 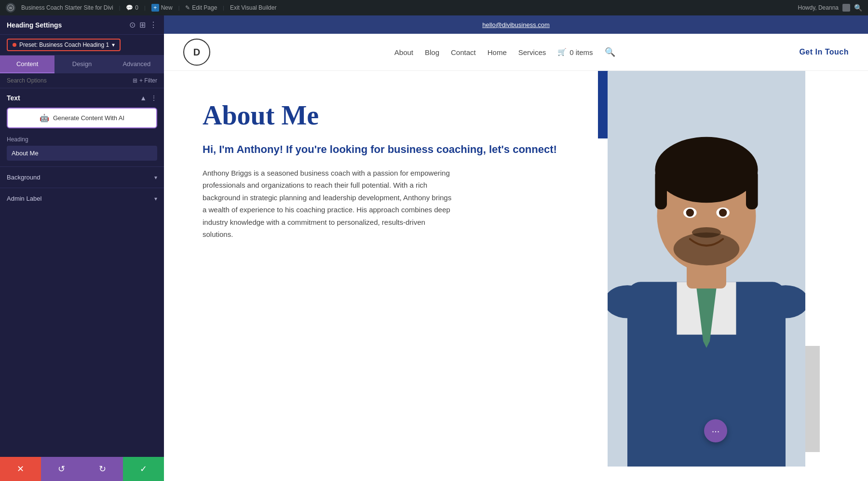 I want to click on collapse-icon: ▲, so click(x=143, y=98).